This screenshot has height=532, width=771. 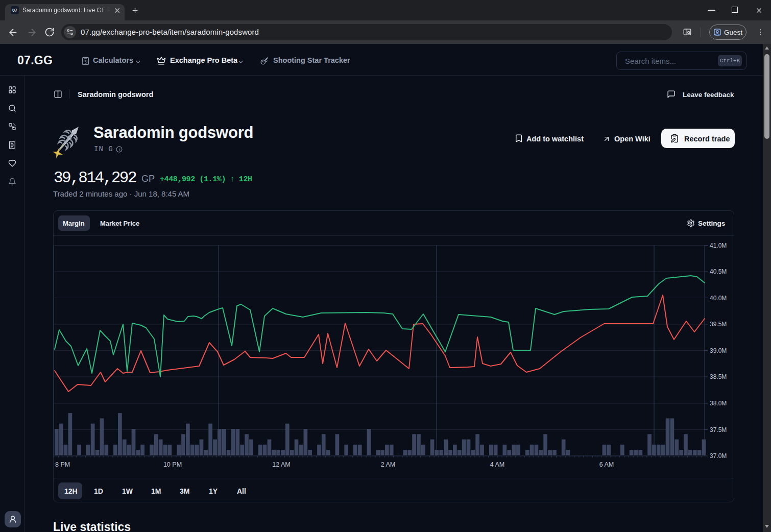 What do you see at coordinates (718, 324) in the screenshot?
I see `svg-text: 39.5M` at bounding box center [718, 324].